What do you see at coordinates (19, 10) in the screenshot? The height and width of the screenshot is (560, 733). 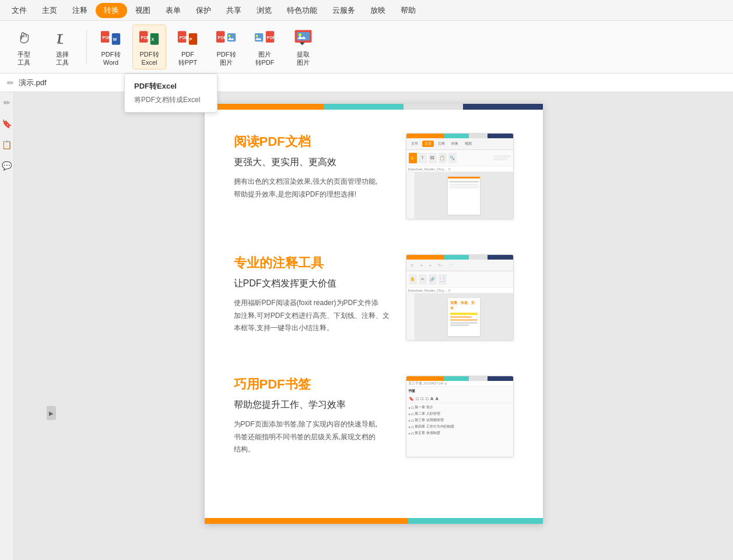 I see `menu-file: 文件` at bounding box center [19, 10].